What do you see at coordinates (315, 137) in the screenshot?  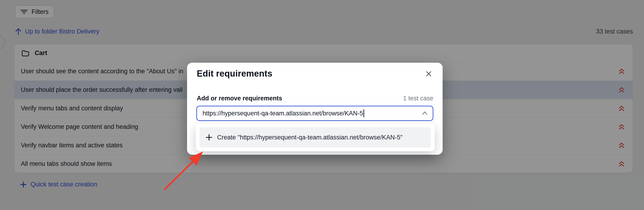 I see `create-requirement-option: Create "https://hypersequent-qa-team.atl…` at bounding box center [315, 137].